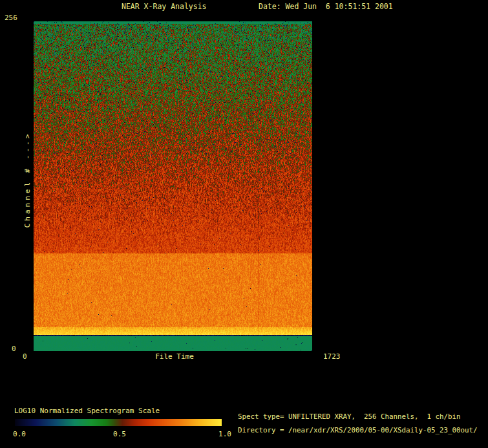  What do you see at coordinates (332, 357) in the screenshot?
I see `x-axis-max-label: 1723` at bounding box center [332, 357].